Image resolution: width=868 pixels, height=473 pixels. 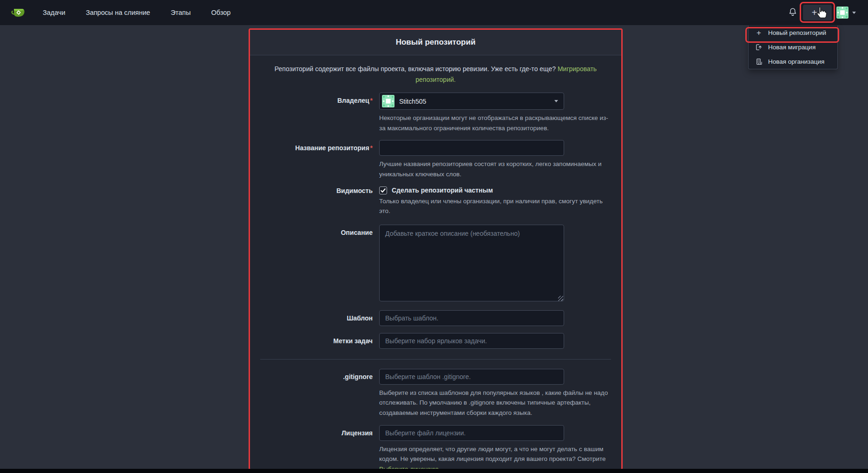 What do you see at coordinates (316, 393) in the screenshot?
I see `gitignore-label: .gitignore` at bounding box center [316, 393].